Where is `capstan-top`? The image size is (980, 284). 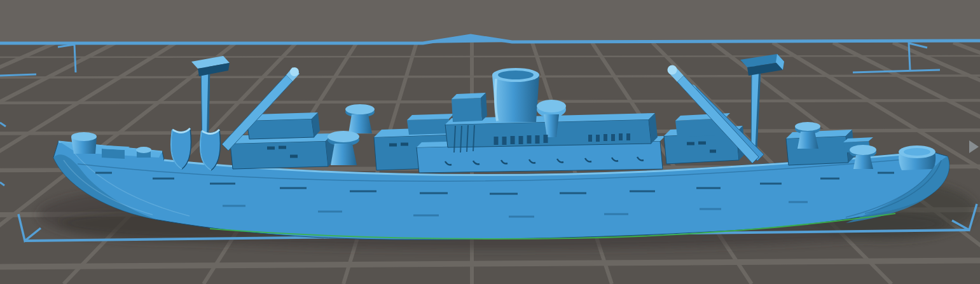 capstan-top is located at coordinates (144, 150).